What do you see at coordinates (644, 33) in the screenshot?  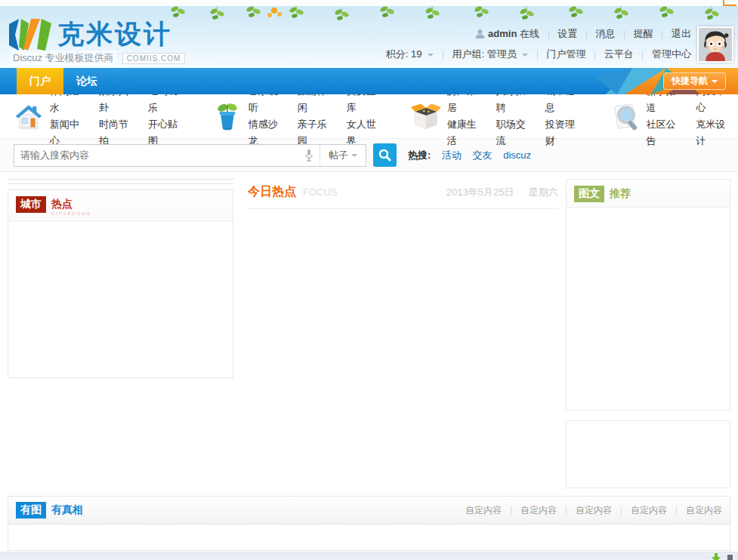 I see `notifications-link: 提醒` at bounding box center [644, 33].